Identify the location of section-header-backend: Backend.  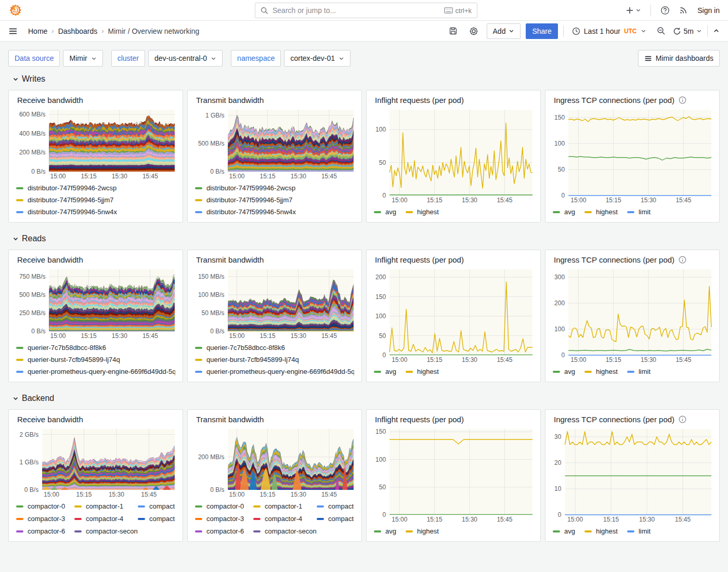
(370, 398).